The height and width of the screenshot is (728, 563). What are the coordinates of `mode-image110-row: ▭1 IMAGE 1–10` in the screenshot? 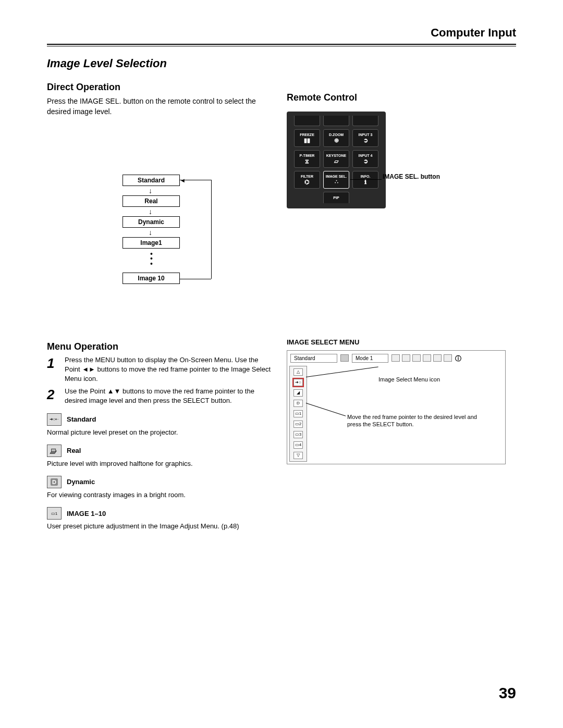 It's located at (159, 513).